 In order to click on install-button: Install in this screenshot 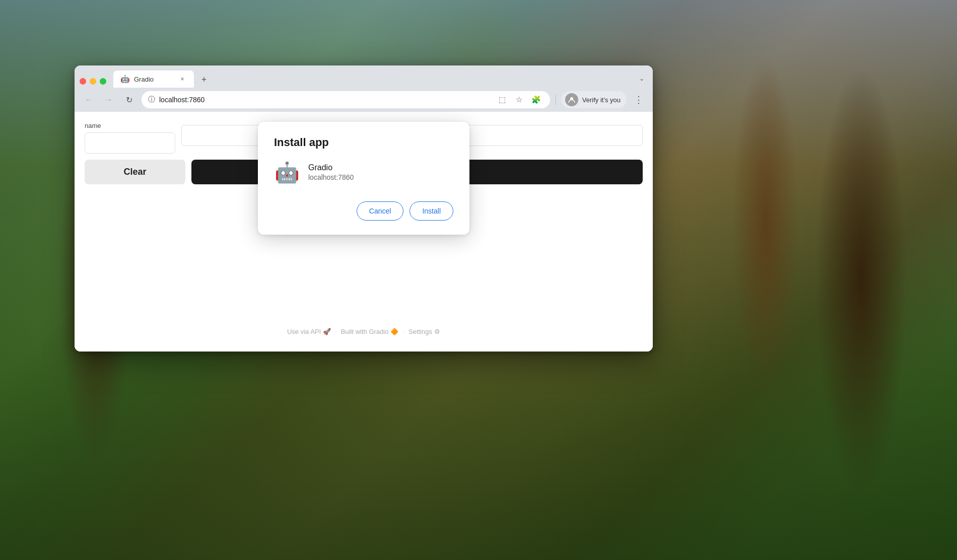, I will do `click(431, 211)`.